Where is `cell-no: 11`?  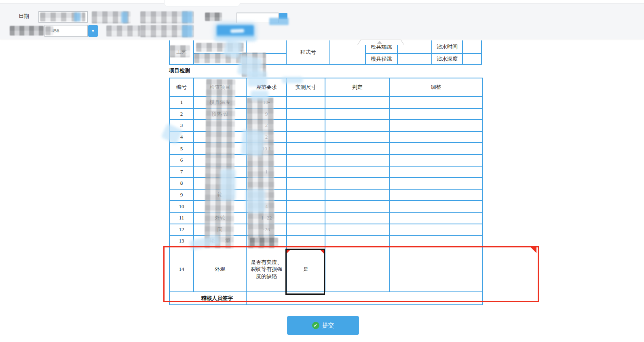
cell-no: 11 is located at coordinates (182, 218).